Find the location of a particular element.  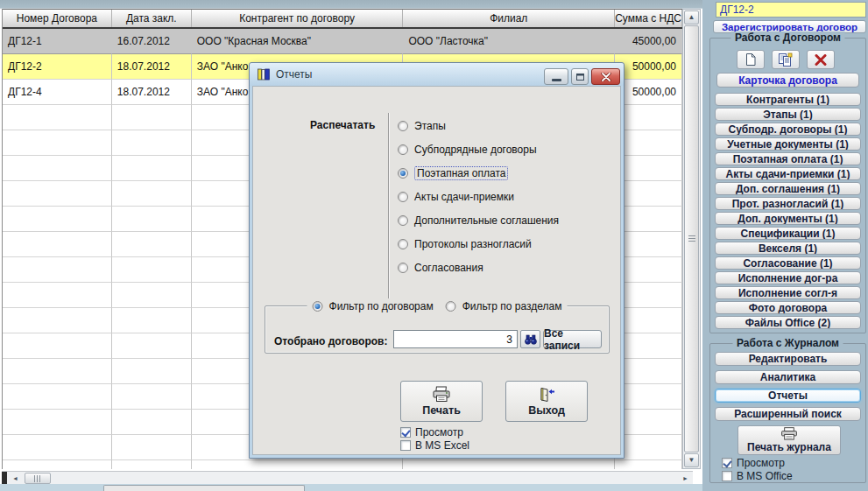

filter-option: Фильтр по разделам is located at coordinates (505, 306).